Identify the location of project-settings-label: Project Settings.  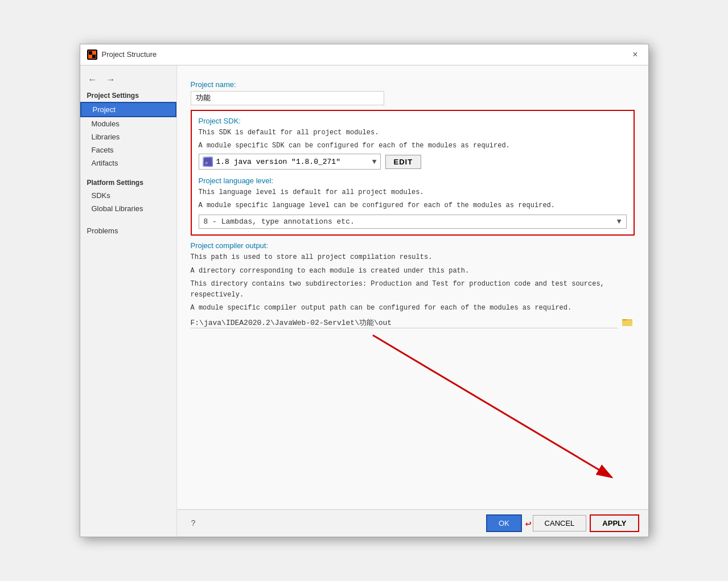
(129, 95).